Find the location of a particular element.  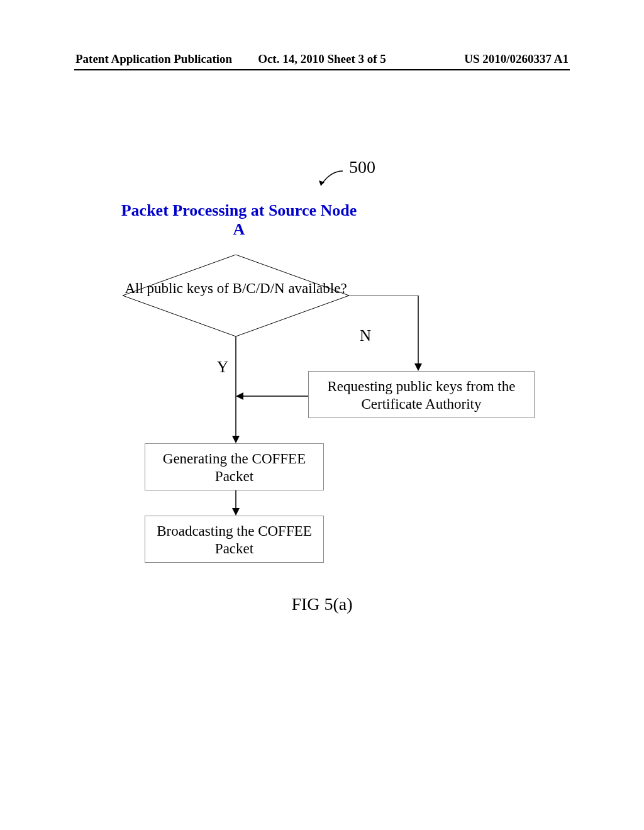

generate-node: Generating the COFFEE Packet is located at coordinates (234, 467).